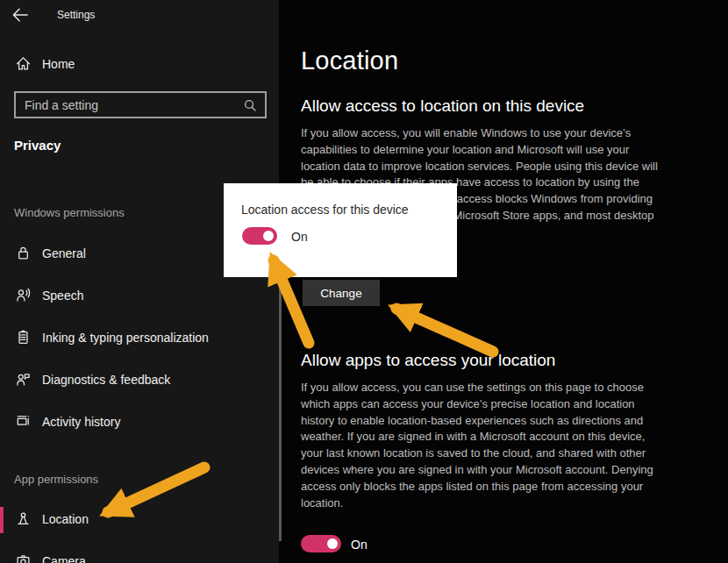  What do you see at coordinates (139, 558) in the screenshot?
I see `sidebar-item-camera: Camera` at bounding box center [139, 558].